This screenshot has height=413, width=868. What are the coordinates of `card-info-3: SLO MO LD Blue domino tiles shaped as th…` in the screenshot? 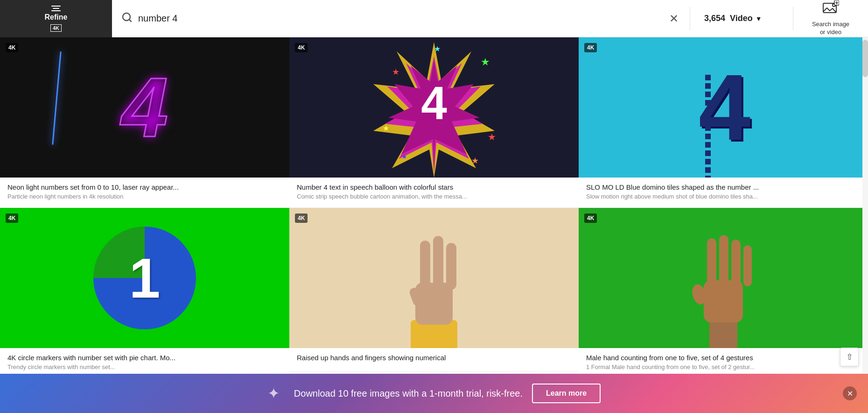 It's located at (723, 192).